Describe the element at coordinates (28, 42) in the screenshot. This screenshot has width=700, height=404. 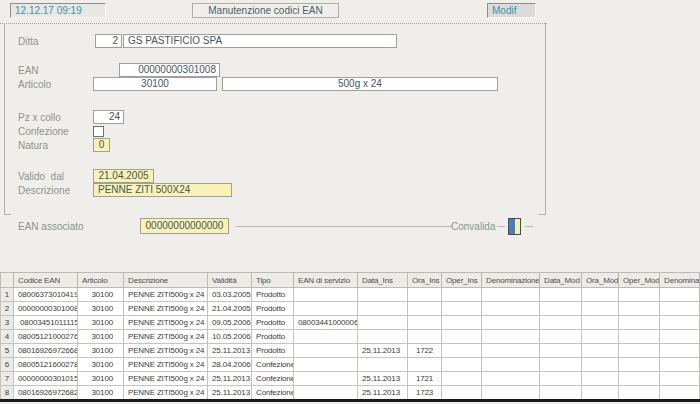
I see `ditta-label: Ditta` at that location.